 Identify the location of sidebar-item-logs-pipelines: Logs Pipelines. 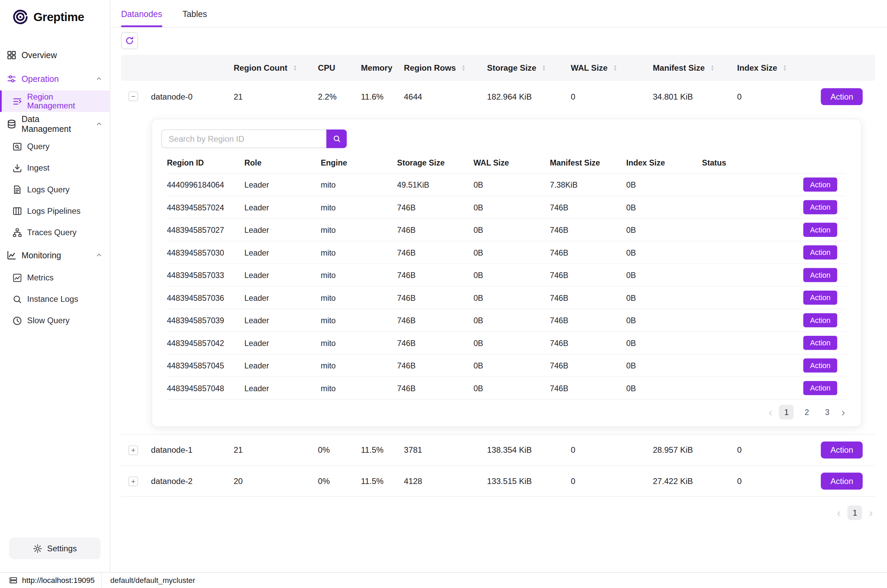
(55, 211).